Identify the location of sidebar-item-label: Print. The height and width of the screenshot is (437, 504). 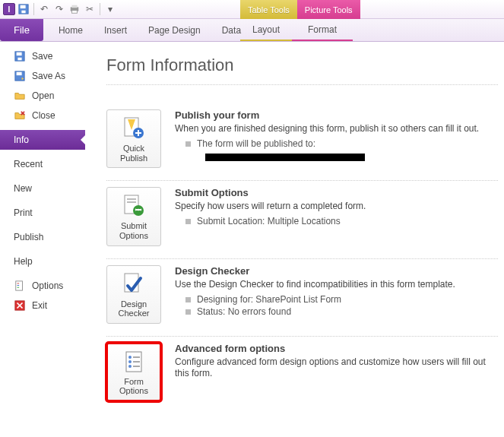
(23, 213).